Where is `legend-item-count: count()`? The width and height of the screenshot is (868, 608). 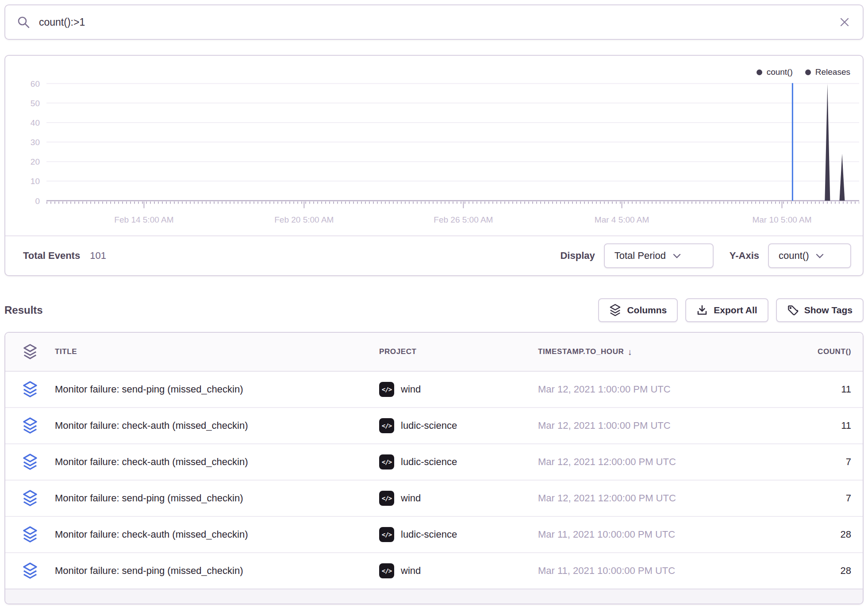
legend-item-count: count() is located at coordinates (775, 72).